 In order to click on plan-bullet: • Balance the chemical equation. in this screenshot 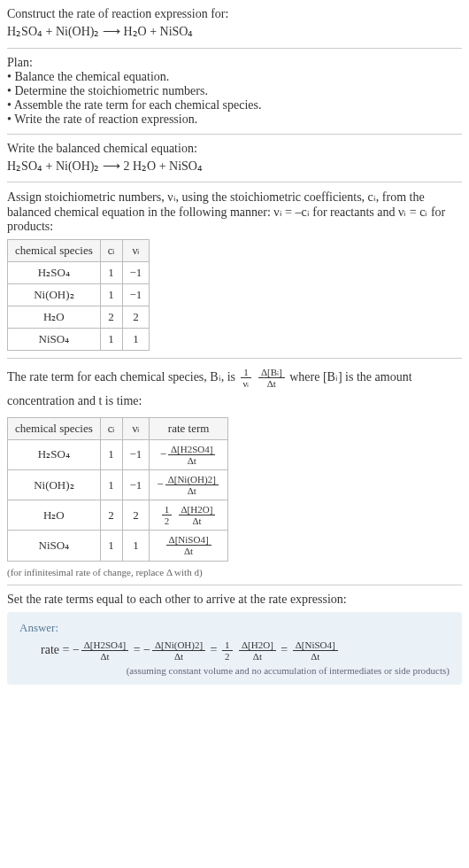, I will do `click(234, 77)`.